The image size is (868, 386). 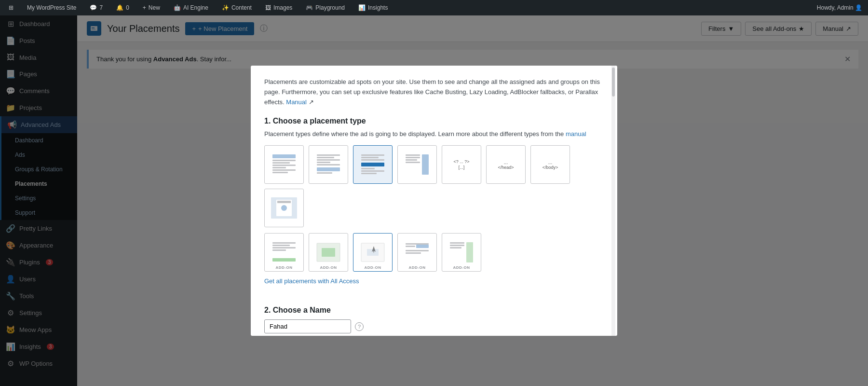 I want to click on bell-icon: 🔔, so click(x=120, y=8).